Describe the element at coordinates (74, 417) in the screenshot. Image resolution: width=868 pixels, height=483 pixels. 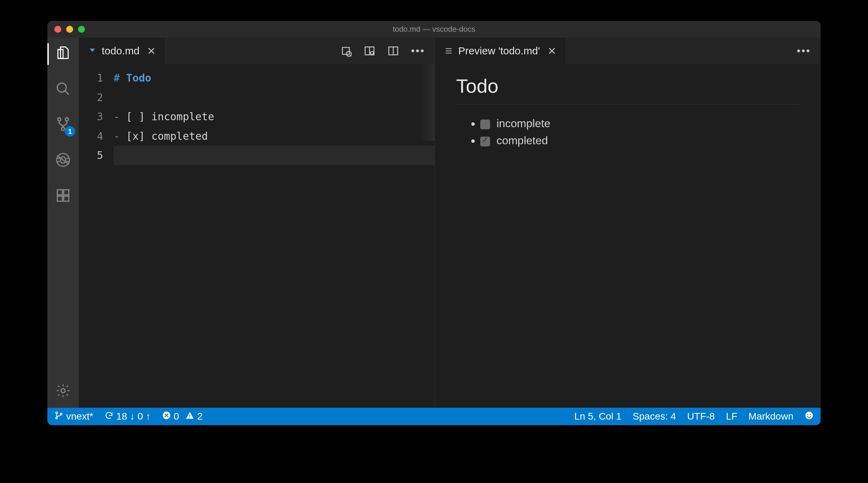
I see `status-branch: vnext*` at that location.